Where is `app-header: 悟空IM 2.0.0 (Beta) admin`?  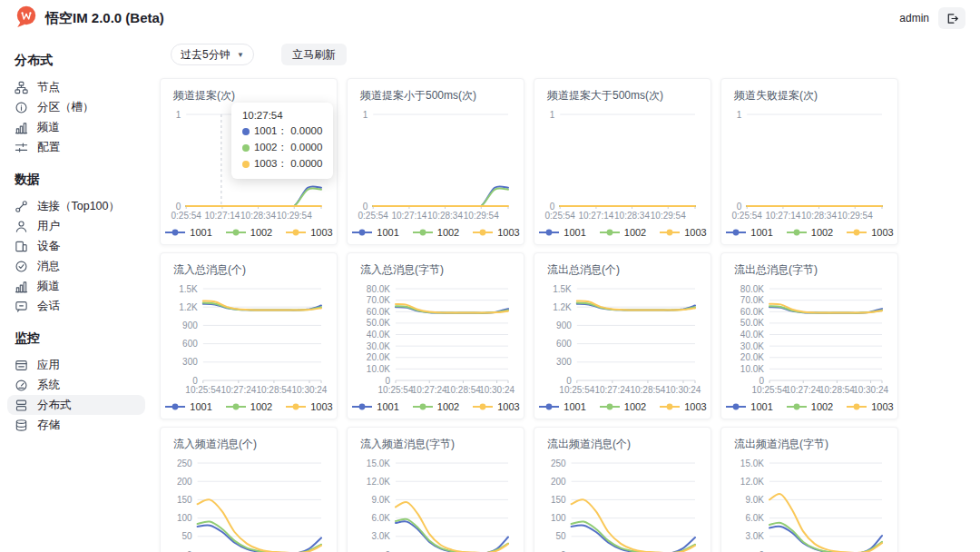 app-header: 悟空IM 2.0.0 (Beta) admin is located at coordinates (490, 18).